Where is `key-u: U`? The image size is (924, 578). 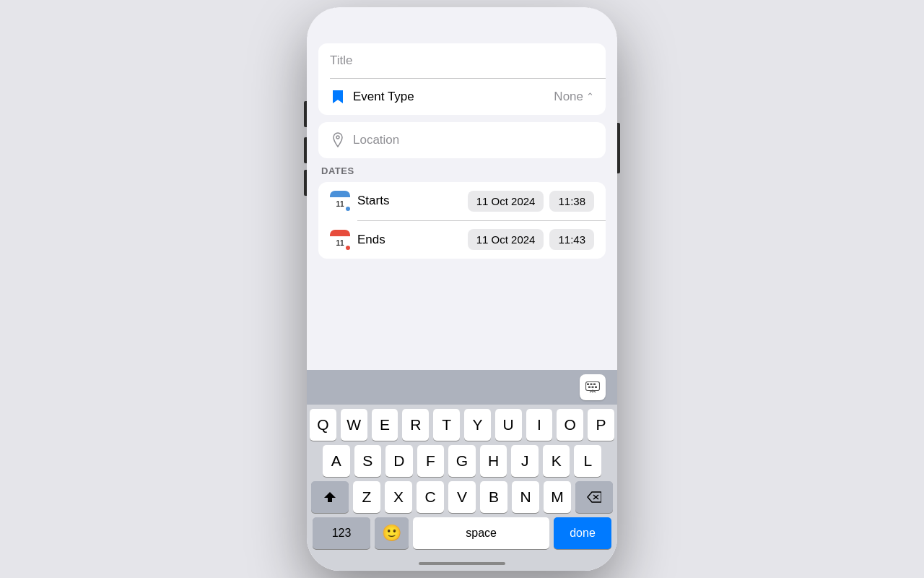 key-u: U is located at coordinates (508, 425).